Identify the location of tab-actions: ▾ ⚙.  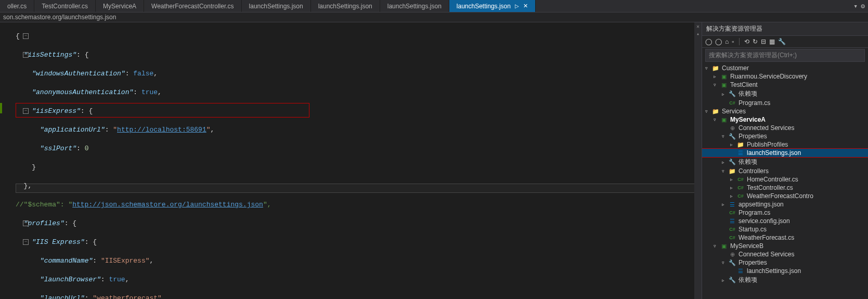
(861, 6).